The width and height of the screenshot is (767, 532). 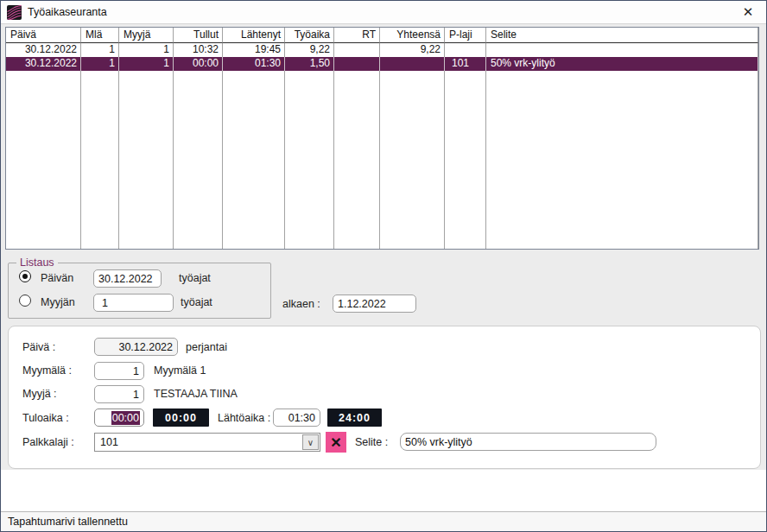 I want to click on column-header-8: P-laji, so click(x=466, y=35).